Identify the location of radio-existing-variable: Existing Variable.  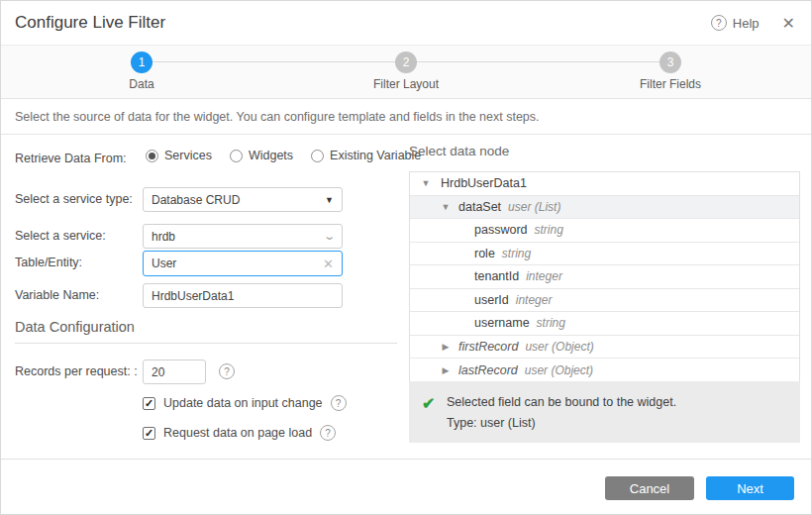
(366, 155).